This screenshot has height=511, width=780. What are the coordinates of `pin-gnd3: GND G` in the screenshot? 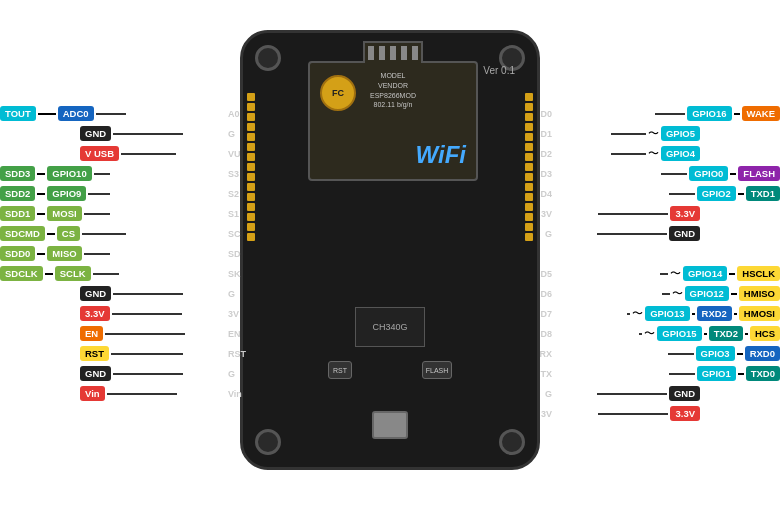 It's located at (132, 374).